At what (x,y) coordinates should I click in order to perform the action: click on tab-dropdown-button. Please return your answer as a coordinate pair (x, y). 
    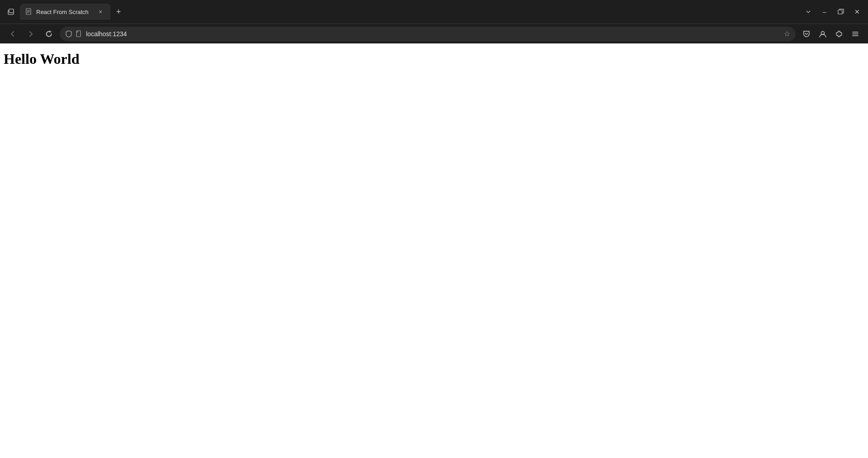
    Looking at the image, I should click on (808, 12).